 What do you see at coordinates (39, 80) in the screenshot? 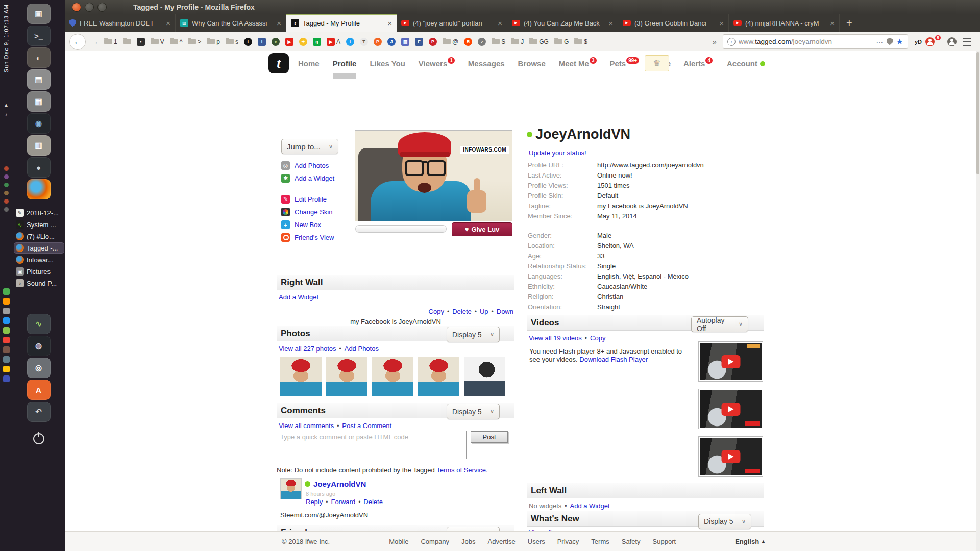
I see `files-icon: ▤` at bounding box center [39, 80].